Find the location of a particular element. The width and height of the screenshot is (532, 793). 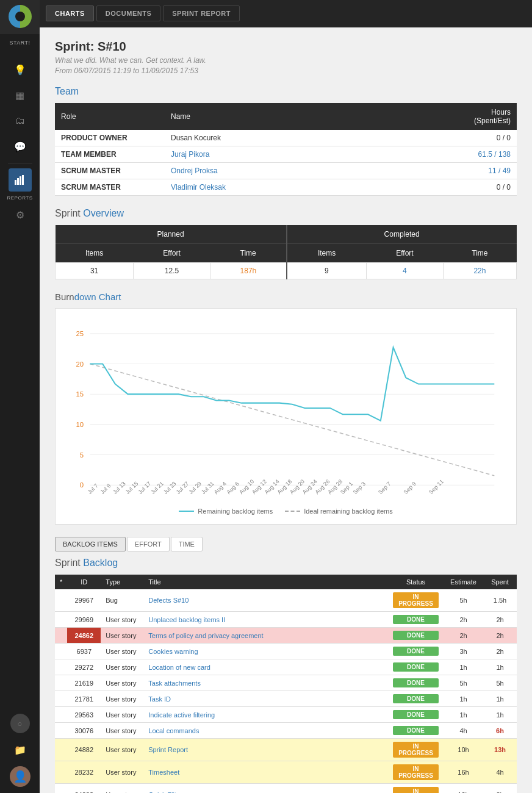

th-name: Name is located at coordinates (301, 117).